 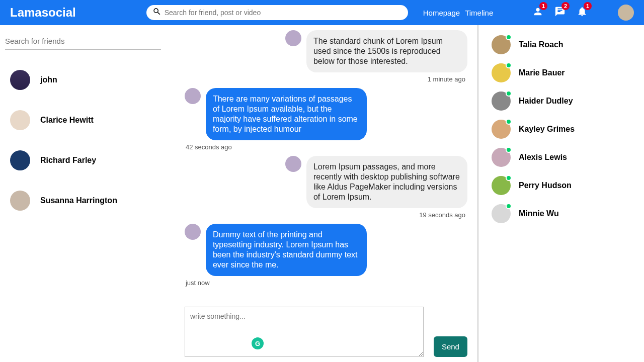 What do you see at coordinates (158, 13) in the screenshot?
I see `search-icon` at bounding box center [158, 13].